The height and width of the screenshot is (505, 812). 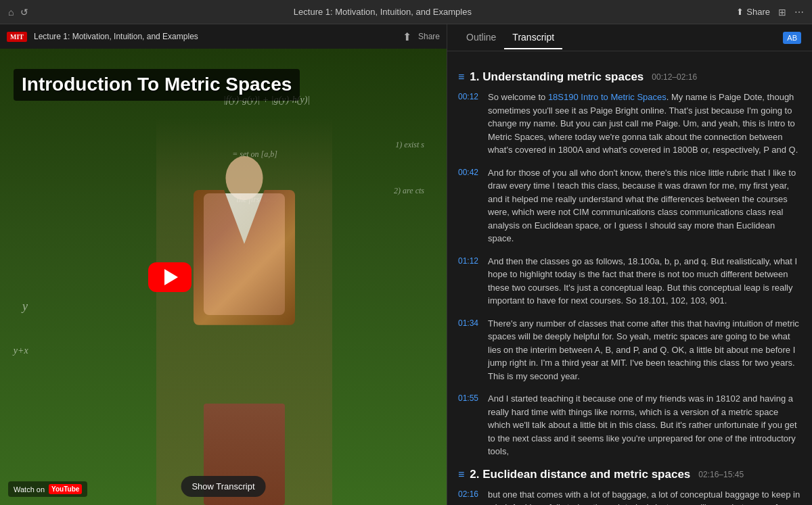 I want to click on entry-text: So welcome to 18S190 Intro to Metric Spa…, so click(x=644, y=124).